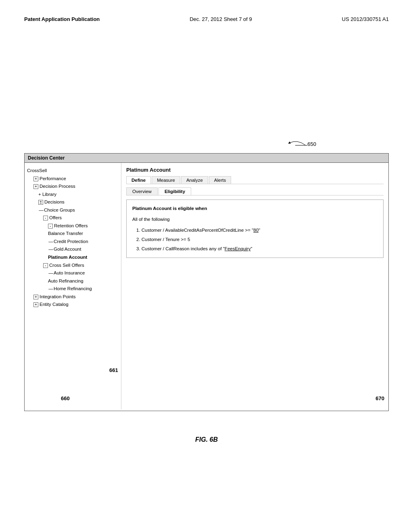 This screenshot has width=413, height=532. Describe the element at coordinates (194, 180) in the screenshot. I see `tab: Analyze` at that location.